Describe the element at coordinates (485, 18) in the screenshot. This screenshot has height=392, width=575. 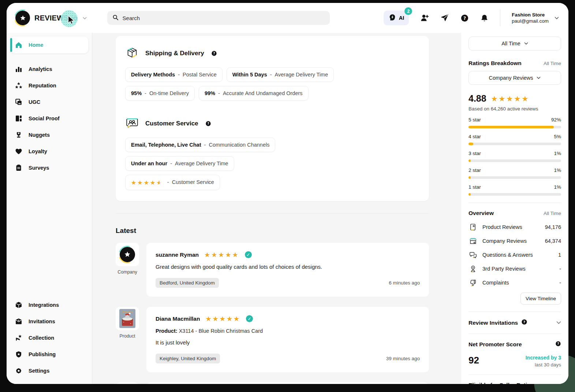
I see `notifications-bell-button` at that location.